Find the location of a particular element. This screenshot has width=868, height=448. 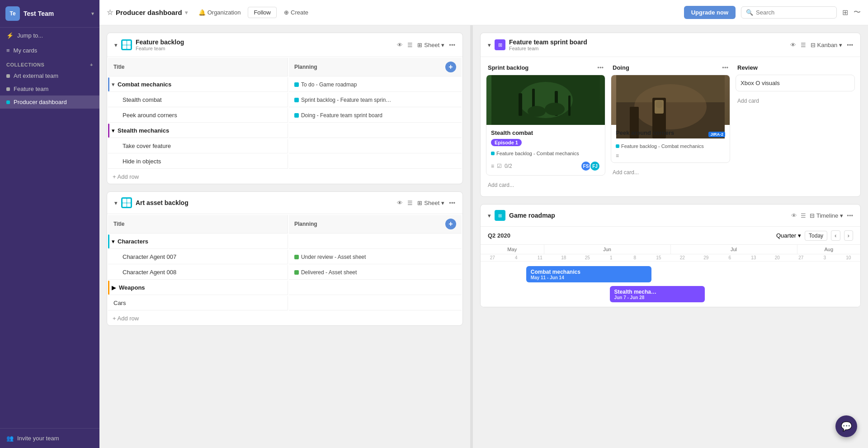

date-headers: 27 4 11 18 25 1 8 15 22 29 6 13 20 27 is located at coordinates (670, 258).